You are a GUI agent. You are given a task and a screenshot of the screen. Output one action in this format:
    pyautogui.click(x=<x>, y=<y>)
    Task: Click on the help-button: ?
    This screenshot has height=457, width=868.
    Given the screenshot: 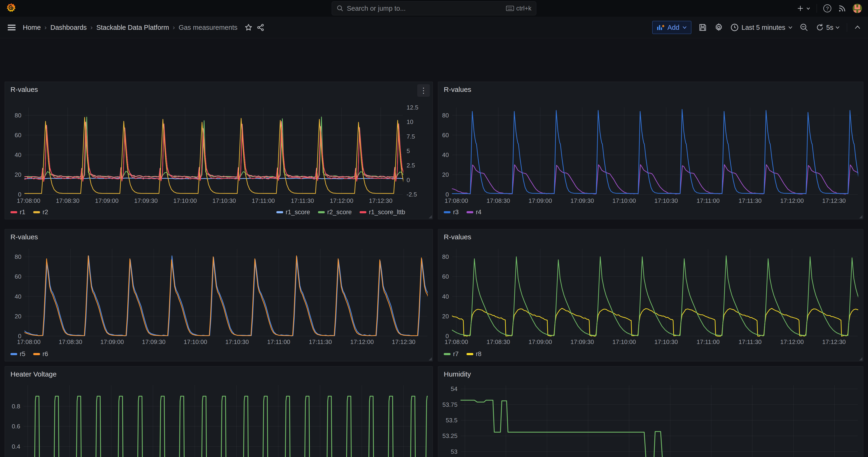 What is the action you would take?
    pyautogui.click(x=827, y=8)
    